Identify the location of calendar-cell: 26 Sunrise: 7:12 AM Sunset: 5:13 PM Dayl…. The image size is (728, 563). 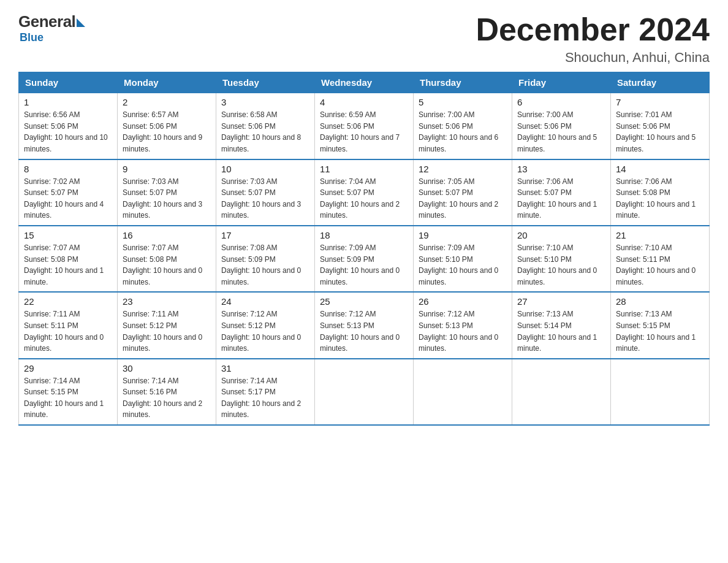
(463, 325).